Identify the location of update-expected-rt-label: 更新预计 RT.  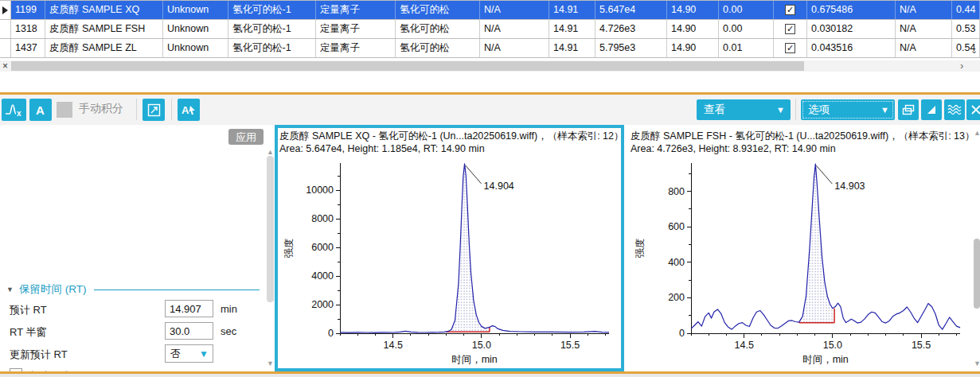
(38, 355).